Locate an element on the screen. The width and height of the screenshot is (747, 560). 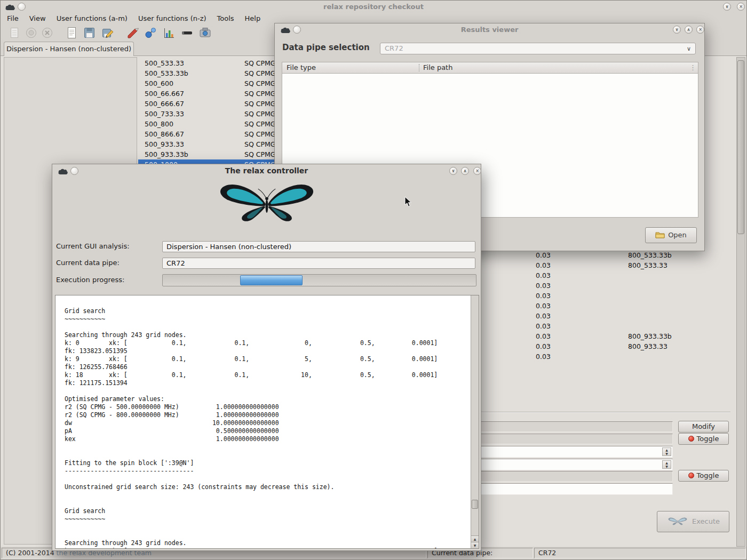
spectrum-ref: 800_933.33b is located at coordinates (650, 336).